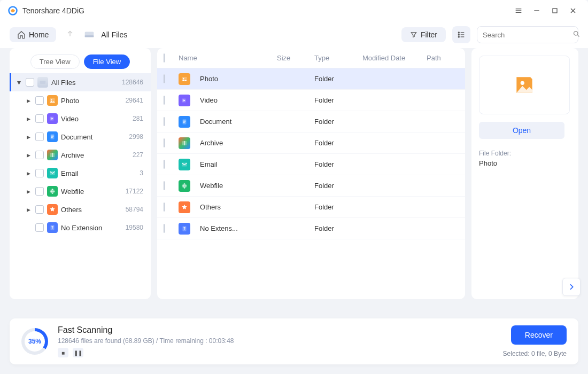  I want to click on view-toggle-button, so click(461, 35).